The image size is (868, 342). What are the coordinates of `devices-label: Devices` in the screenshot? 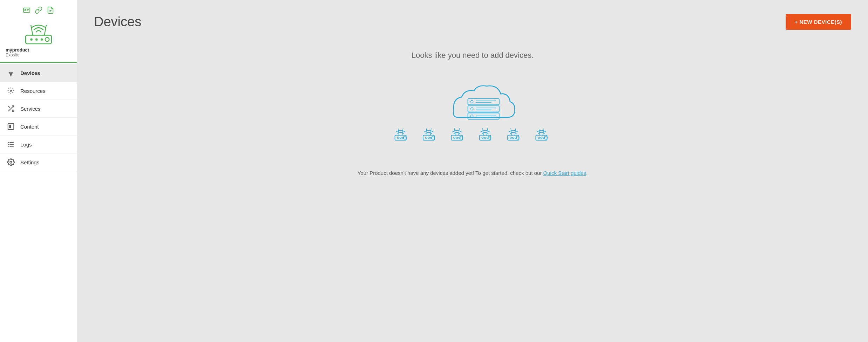 It's located at (30, 73).